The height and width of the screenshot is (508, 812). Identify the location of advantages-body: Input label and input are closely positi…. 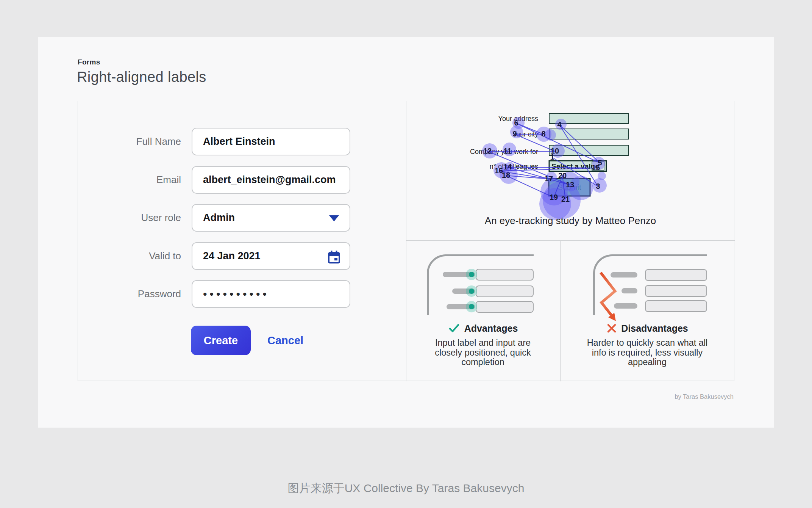
(483, 353).